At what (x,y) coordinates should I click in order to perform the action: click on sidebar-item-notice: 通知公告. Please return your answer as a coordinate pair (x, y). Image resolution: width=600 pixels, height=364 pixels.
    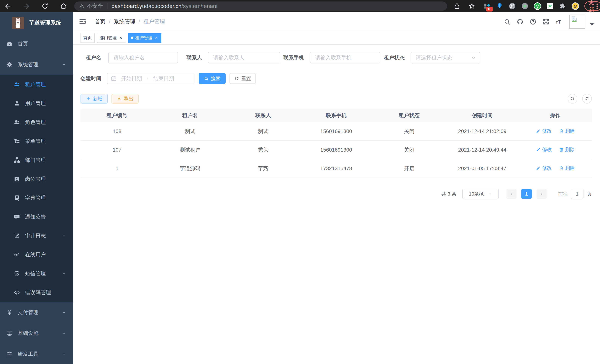
    Looking at the image, I should click on (37, 217).